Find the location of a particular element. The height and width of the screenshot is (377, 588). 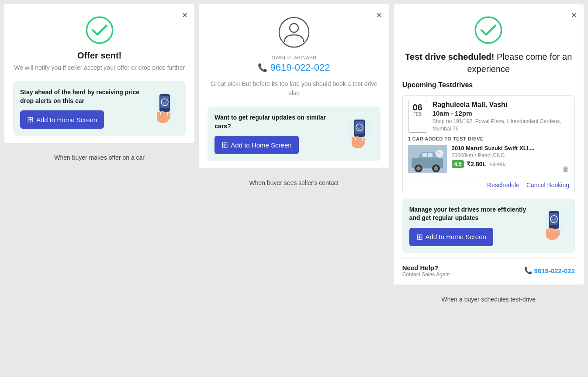

owner-avatar-icon is located at coordinates (294, 32).